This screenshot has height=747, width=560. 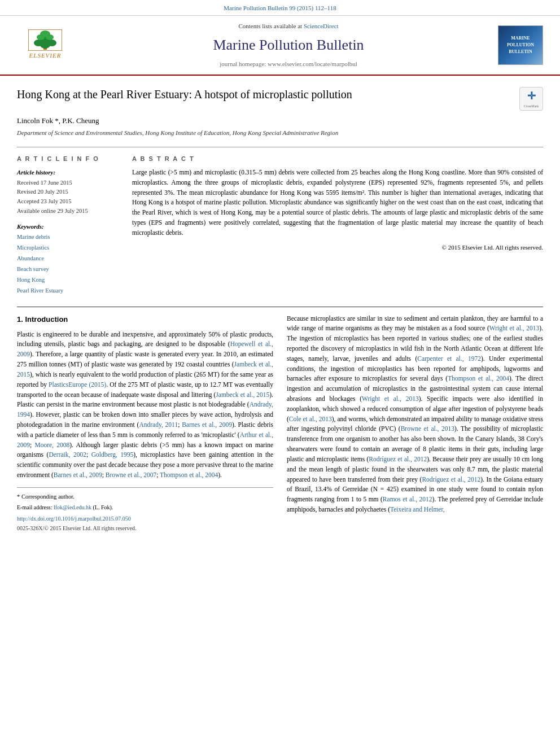 I want to click on doi-link: http://dx.doi.org/10.1016/j.marpolbul.20…, so click(x=145, y=519).